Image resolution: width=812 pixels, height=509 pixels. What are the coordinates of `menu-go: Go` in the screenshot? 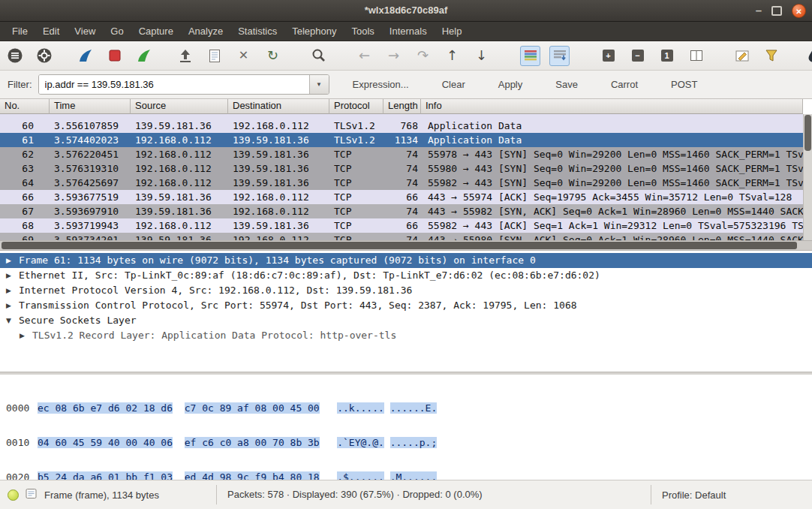 It's located at (117, 32).